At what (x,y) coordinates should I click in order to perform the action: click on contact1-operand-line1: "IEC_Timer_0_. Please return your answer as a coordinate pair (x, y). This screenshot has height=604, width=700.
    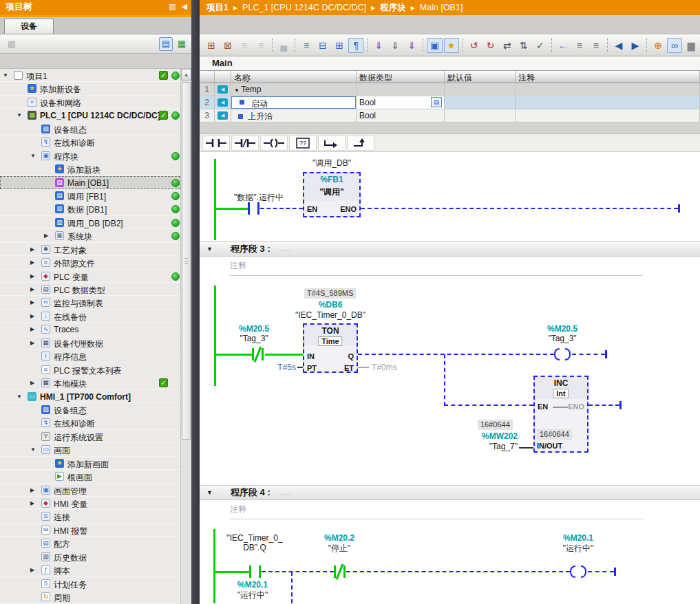
    Looking at the image, I should click on (255, 538).